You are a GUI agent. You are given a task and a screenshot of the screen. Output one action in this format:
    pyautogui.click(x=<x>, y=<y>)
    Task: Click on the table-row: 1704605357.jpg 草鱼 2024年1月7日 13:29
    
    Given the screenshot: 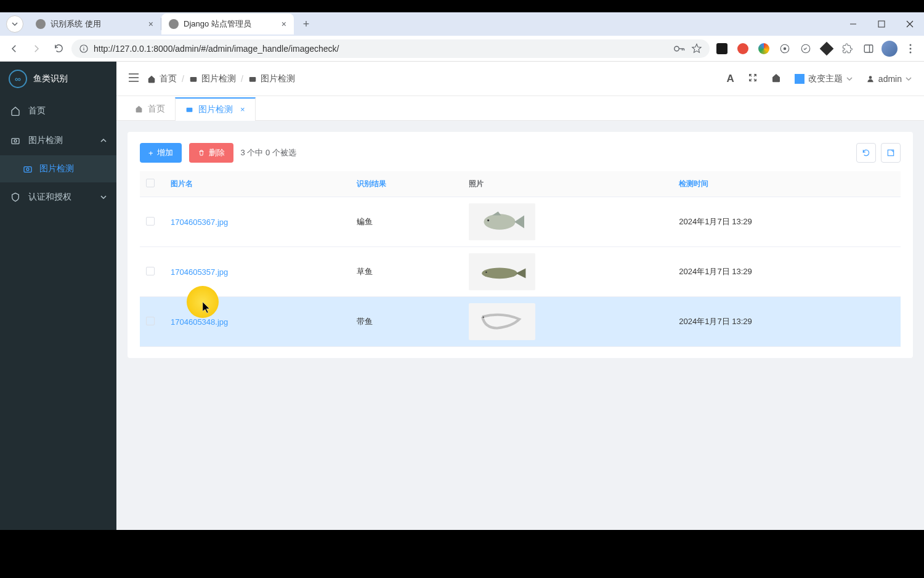 What is the action you would take?
    pyautogui.click(x=520, y=272)
    